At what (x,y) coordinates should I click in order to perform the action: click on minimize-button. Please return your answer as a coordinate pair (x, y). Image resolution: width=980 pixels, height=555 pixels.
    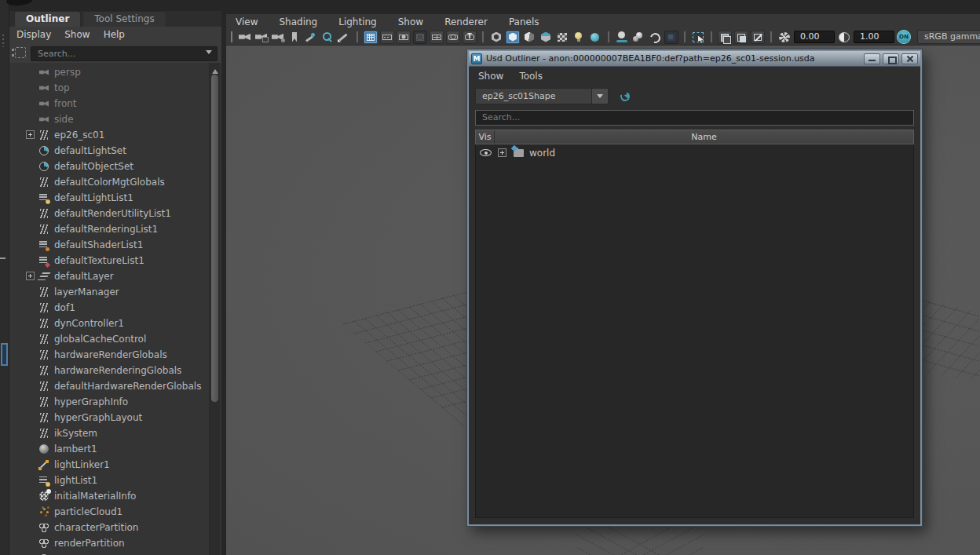
    Looking at the image, I should click on (872, 59).